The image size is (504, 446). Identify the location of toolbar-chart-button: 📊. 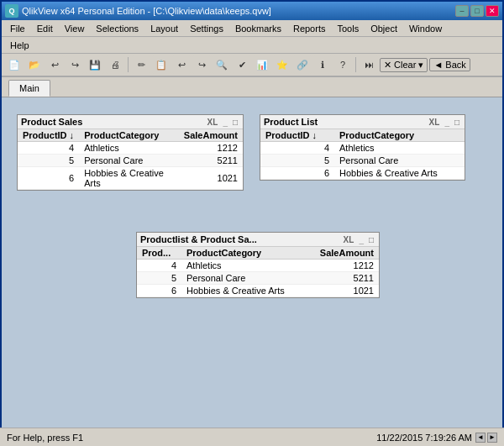
(262, 65).